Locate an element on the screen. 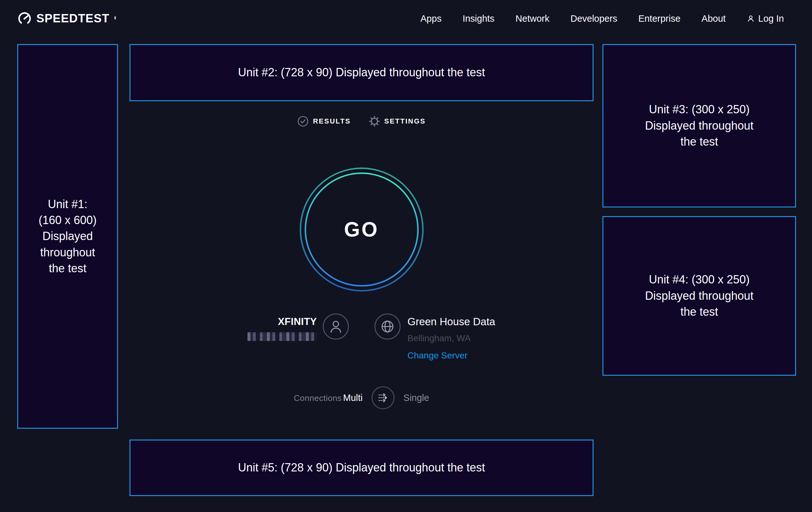  ad-unit-1: Unit #1: (160 x 600) Displayed throughou… is located at coordinates (67, 236).